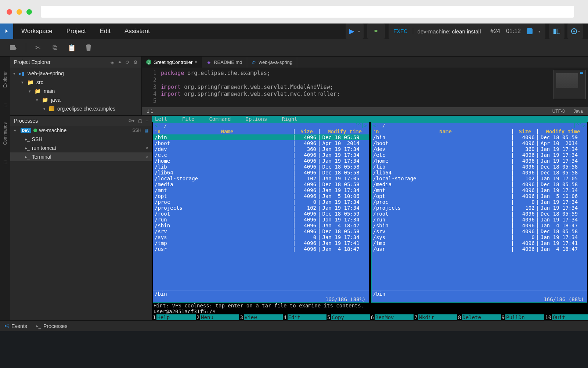 The image size is (588, 368). I want to click on delete-button, so click(89, 48).